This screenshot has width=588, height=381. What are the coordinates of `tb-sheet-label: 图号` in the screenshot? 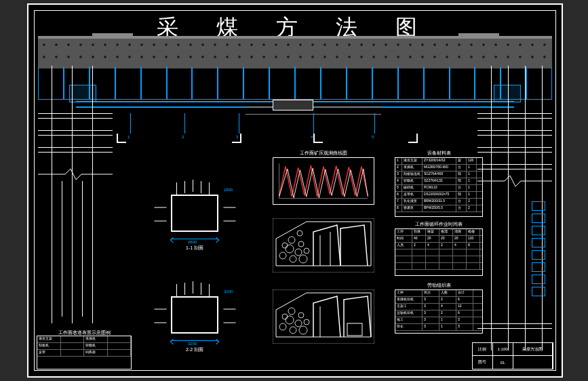 It's located at (483, 362).